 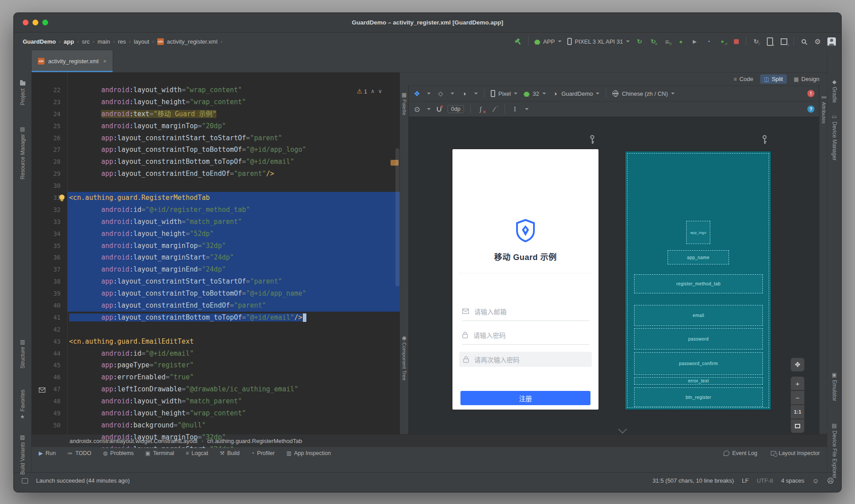 I want to click on error-badge: !, so click(x=811, y=93).